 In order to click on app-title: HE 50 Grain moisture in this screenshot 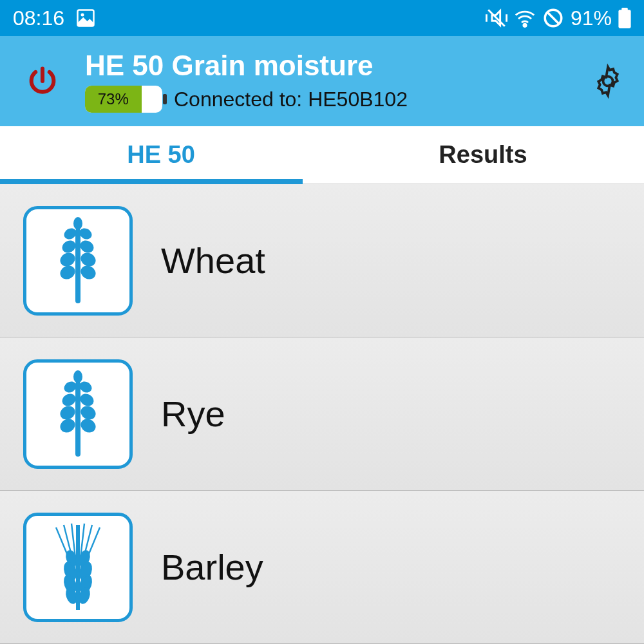, I will do `click(337, 66)`.